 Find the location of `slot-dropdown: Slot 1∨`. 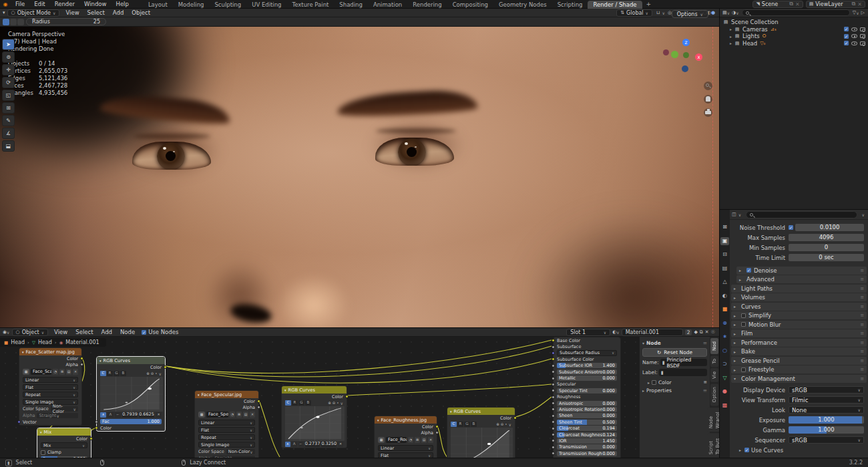

slot-dropdown: Slot 1∨ is located at coordinates (588, 333).